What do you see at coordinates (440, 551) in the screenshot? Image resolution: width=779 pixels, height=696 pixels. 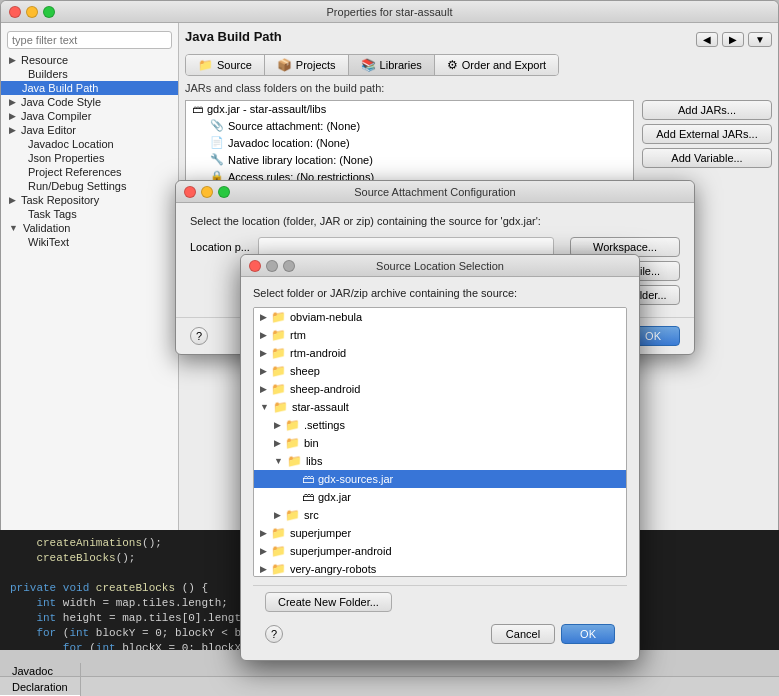 I see `tree-item-13: ▶📁superjumper-android` at bounding box center [440, 551].